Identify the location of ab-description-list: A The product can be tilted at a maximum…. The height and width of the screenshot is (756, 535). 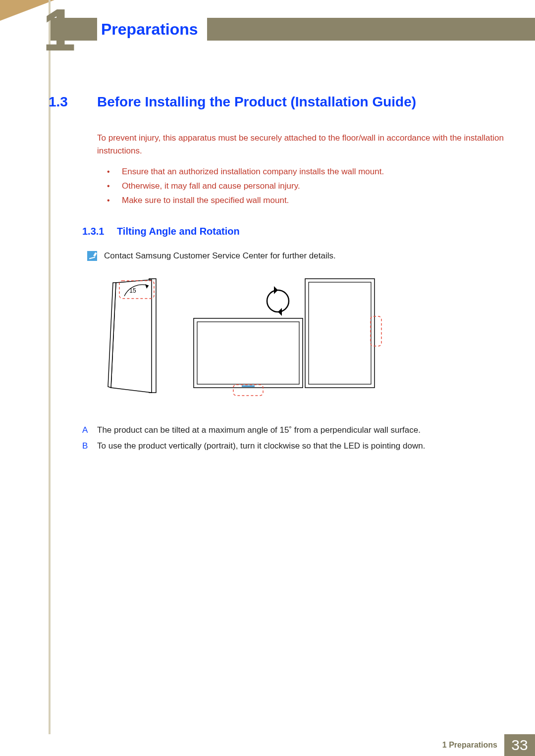
(294, 439).